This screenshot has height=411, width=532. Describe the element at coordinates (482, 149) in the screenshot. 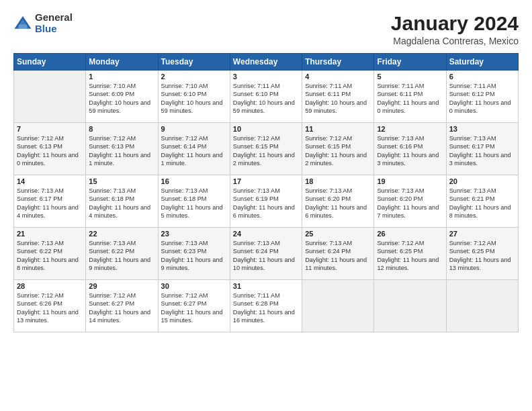

I see `day-cell: 13Sunrise: 7:13 AMSunset: 6:17 PMDayligh…` at that location.